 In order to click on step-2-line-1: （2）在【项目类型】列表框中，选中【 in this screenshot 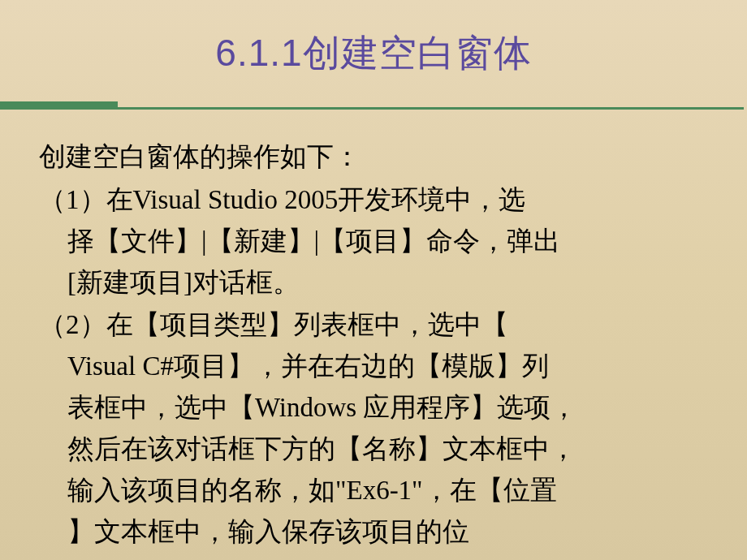, I will do `click(377, 325)`.